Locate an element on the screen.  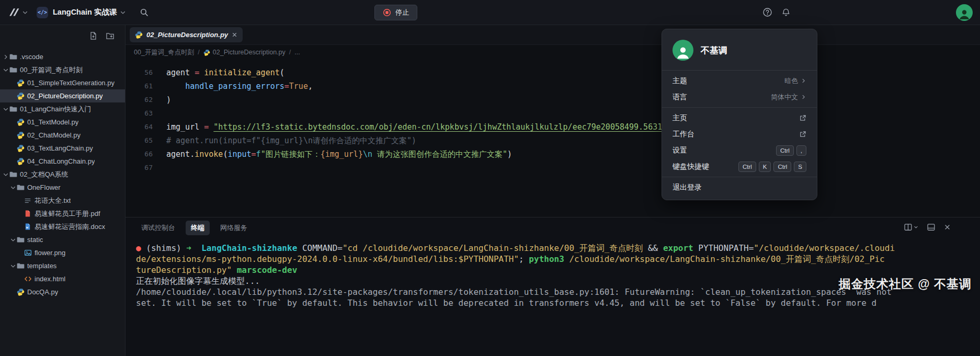
close-tab-icon is located at coordinates (234, 35).